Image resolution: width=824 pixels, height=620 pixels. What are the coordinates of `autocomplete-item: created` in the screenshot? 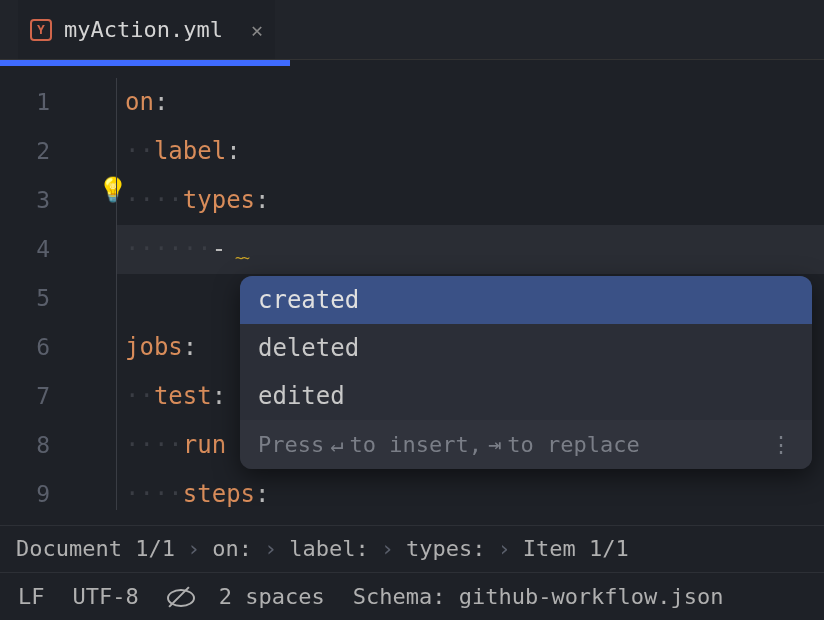 It's located at (526, 300).